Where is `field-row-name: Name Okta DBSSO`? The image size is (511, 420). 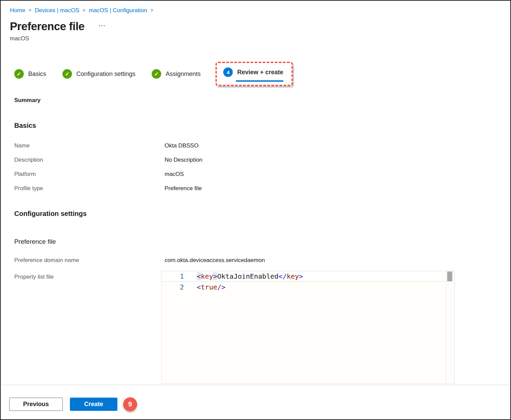 field-row-name: Name Okta DBSSO is located at coordinates (255, 146).